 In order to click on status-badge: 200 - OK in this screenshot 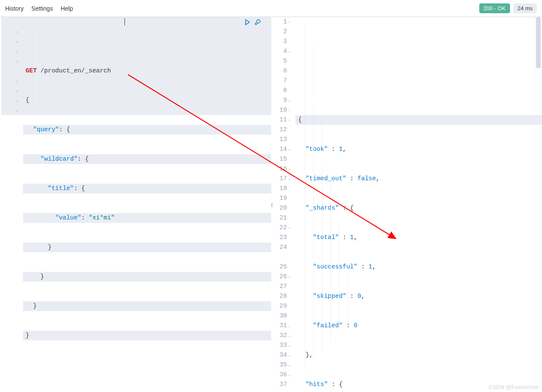, I will do `click(495, 9)`.